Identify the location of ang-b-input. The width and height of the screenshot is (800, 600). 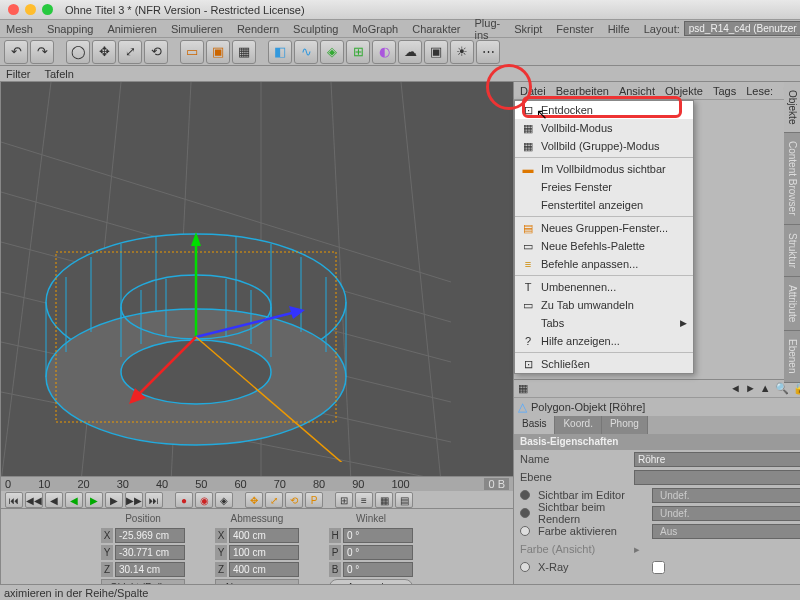
(378, 570).